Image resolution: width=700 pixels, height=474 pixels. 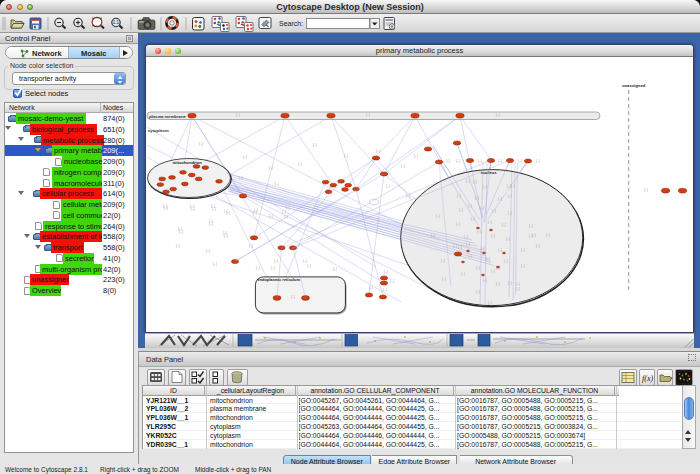 I want to click on svg-text: plasma membrane, so click(x=168, y=116).